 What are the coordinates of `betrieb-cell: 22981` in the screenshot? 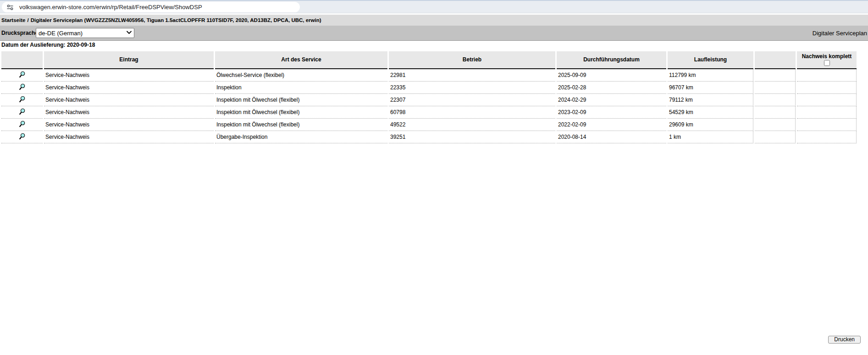 It's located at (472, 75).